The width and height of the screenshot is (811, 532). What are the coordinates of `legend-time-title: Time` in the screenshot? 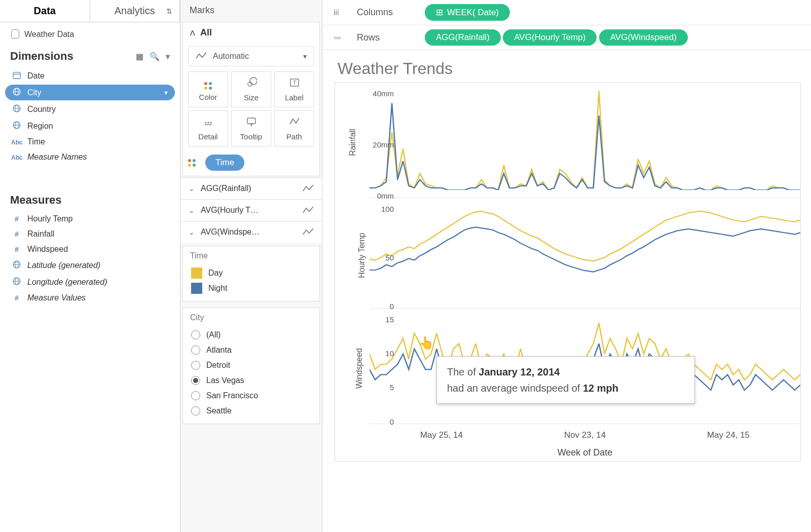 It's located at (251, 256).